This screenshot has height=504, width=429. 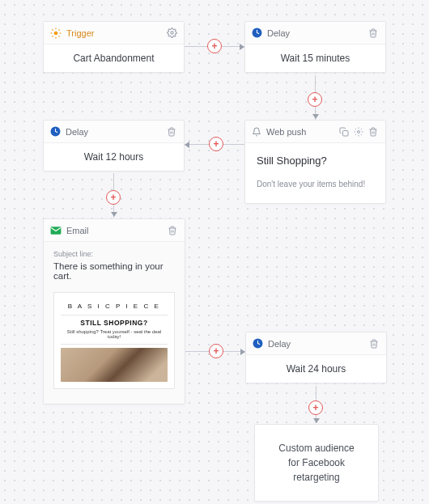 I want to click on email-preview-tagline: Still shopping? Treat yourself - seal th…, so click(x=114, y=334).